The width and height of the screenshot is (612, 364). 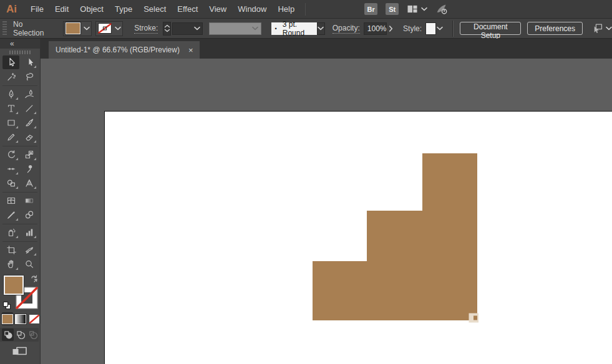 I want to click on menu-help: Help, so click(x=286, y=9).